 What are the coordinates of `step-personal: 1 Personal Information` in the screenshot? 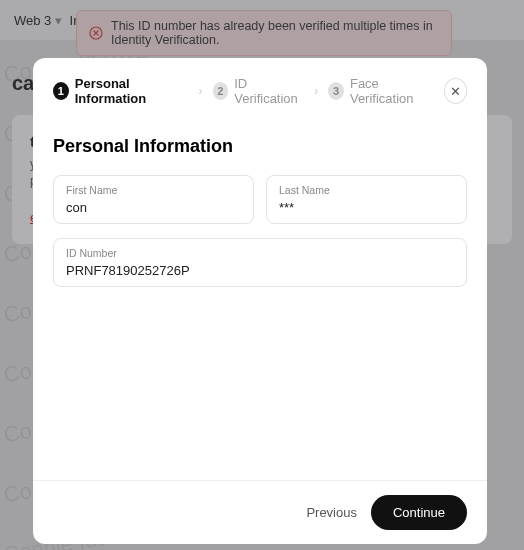 It's located at (121, 91).